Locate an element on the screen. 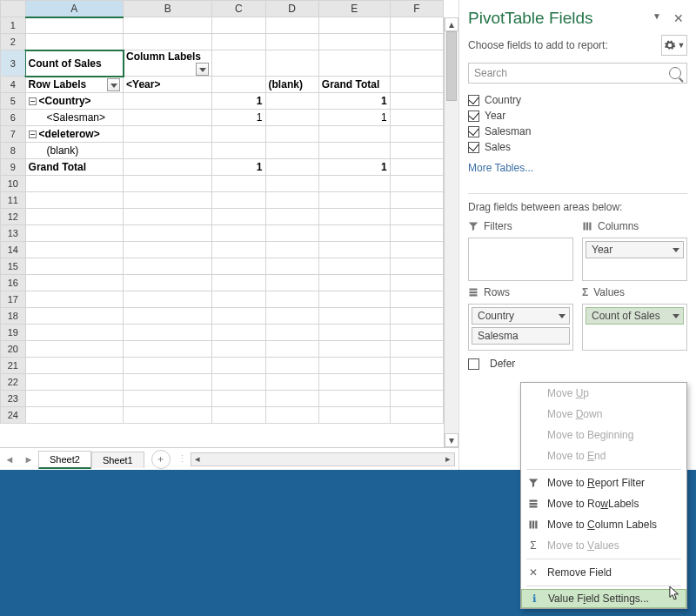 This screenshot has height=616, width=696. values-header: Σ Values is located at coordinates (635, 292).